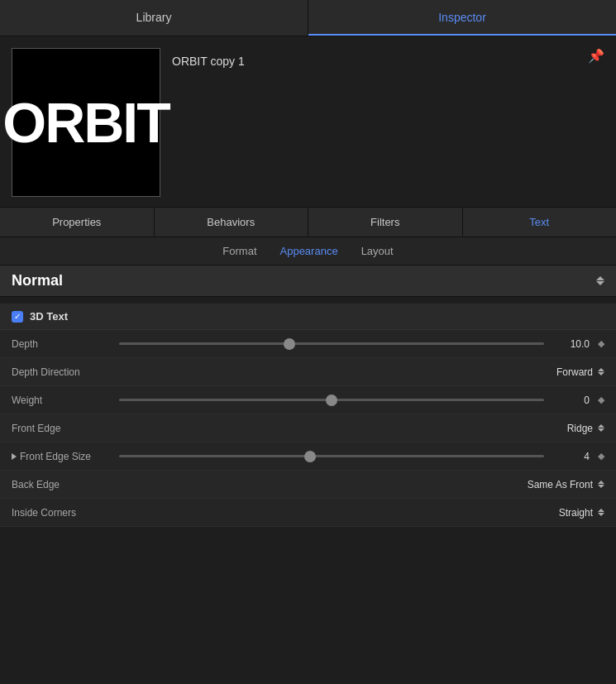 The width and height of the screenshot is (616, 684). Describe the element at coordinates (582, 513) in the screenshot. I see `inside-corners-select: Straight` at that location.